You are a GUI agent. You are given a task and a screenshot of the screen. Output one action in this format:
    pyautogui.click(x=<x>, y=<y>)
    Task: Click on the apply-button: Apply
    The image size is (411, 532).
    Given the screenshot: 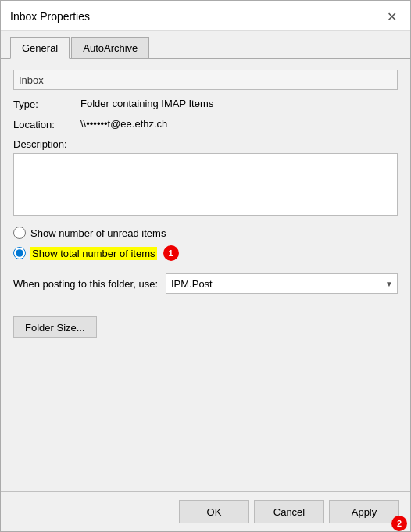 What is the action you would take?
    pyautogui.click(x=364, y=512)
    